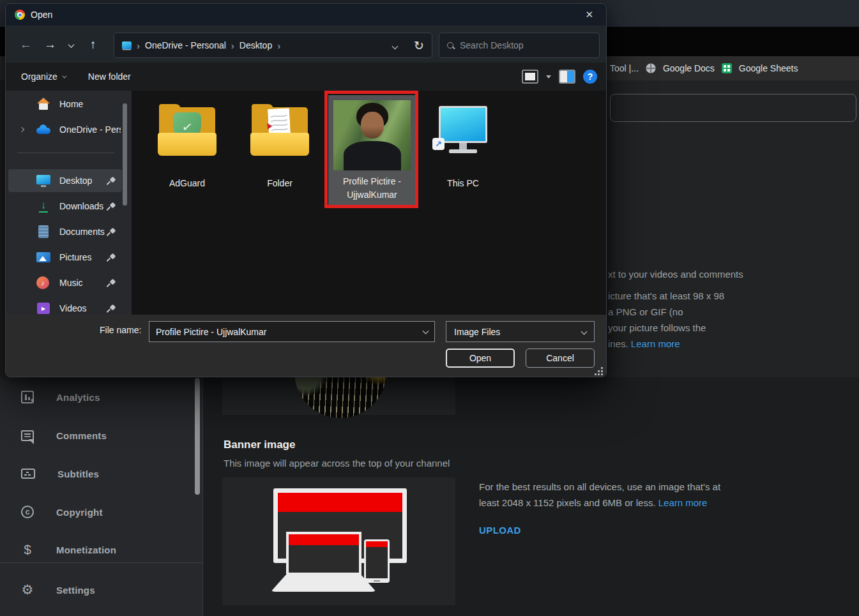  I want to click on chrome-icon, so click(20, 15).